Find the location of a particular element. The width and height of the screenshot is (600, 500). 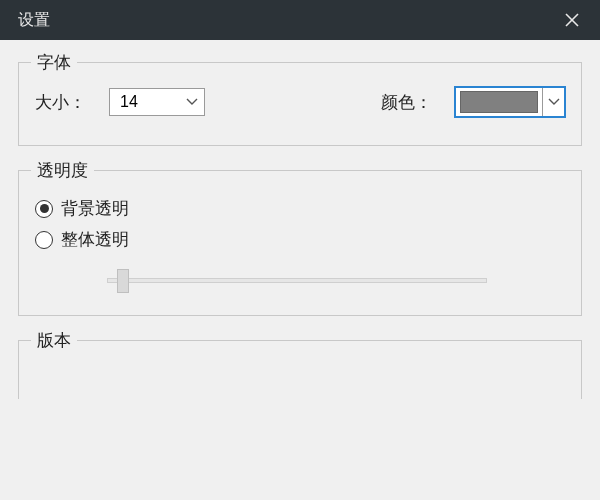

radio-bg-transparent: 背景透明 is located at coordinates (300, 208).